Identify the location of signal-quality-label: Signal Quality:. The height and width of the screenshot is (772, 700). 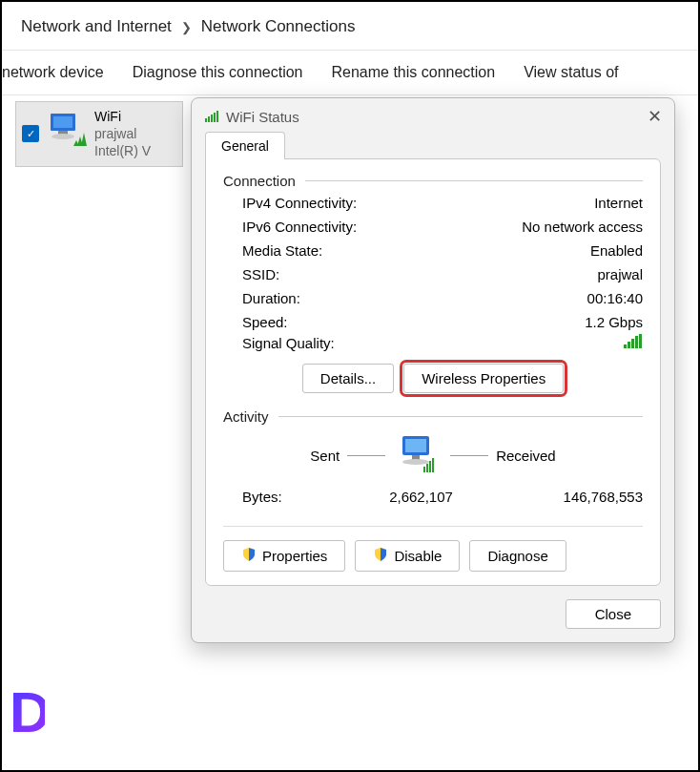
(288, 344).